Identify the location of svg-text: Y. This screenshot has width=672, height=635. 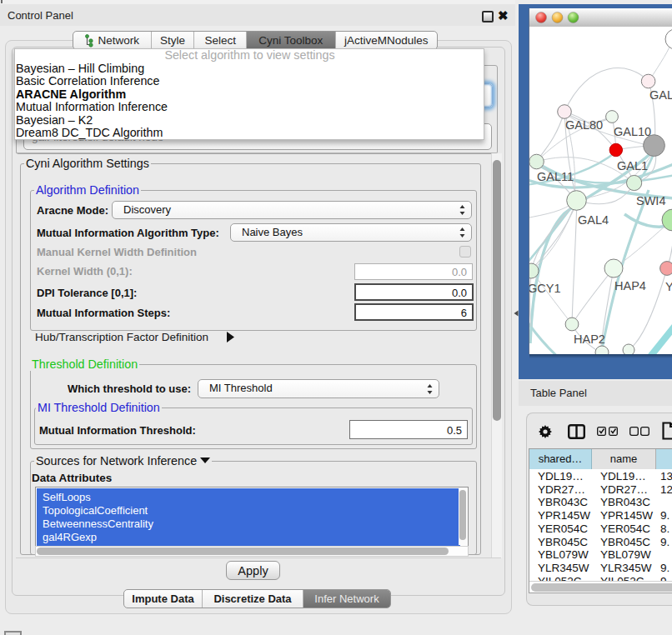
(669, 287).